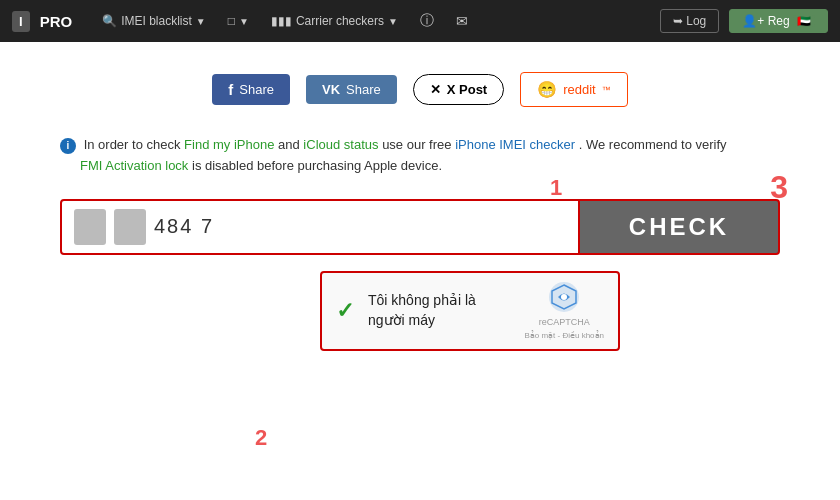 Image resolution: width=840 pixels, height=500 pixels. What do you see at coordinates (439, 310) in the screenshot?
I see `captcha-label: Tôi không phải là người máy` at bounding box center [439, 310].